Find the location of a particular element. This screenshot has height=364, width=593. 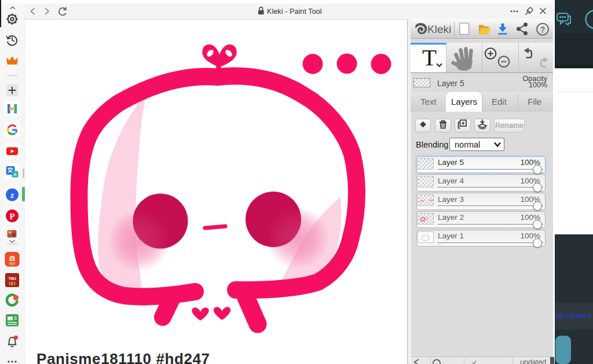

svg-text: TIKI is located at coordinates (12, 279).